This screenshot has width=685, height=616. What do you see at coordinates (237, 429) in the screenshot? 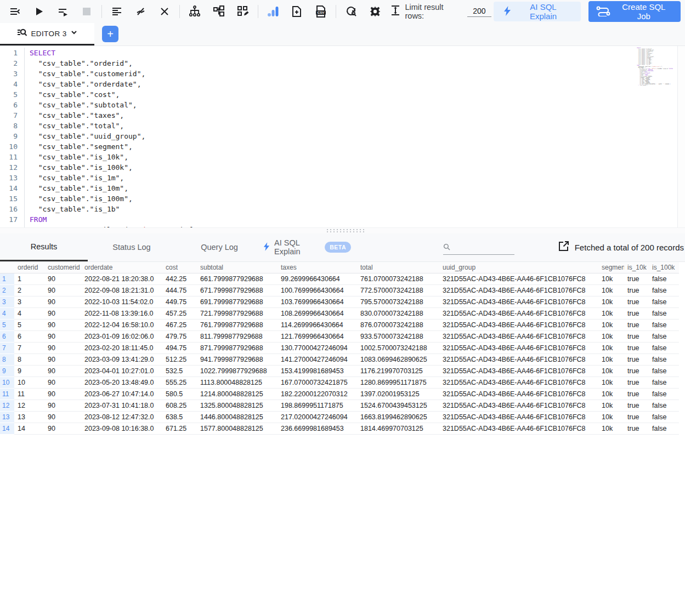
I see `table-cell: 1577.800048828125` at bounding box center [237, 429].